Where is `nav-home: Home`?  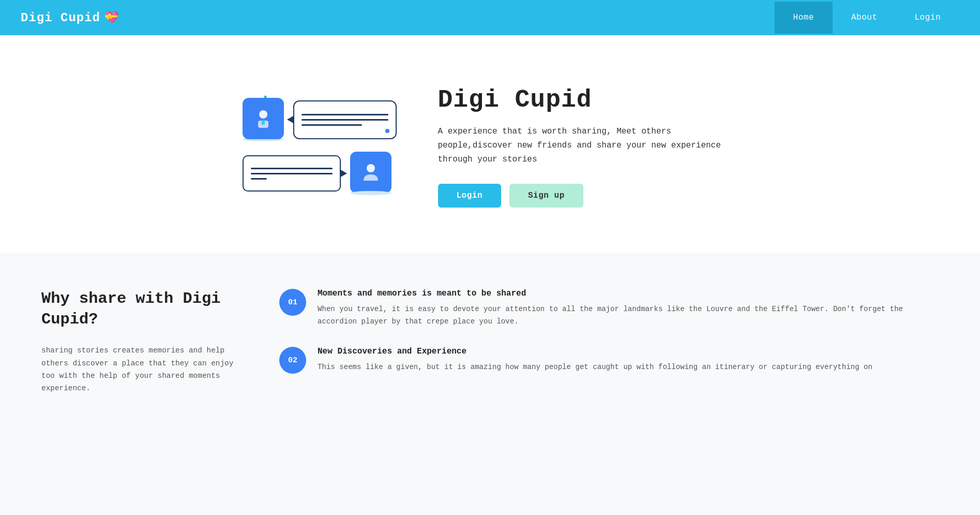 nav-home: Home is located at coordinates (804, 18).